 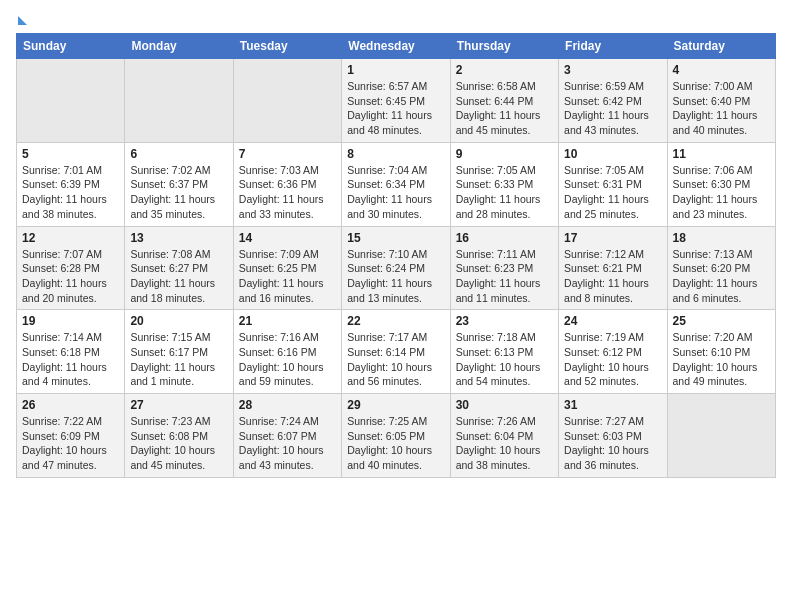 What do you see at coordinates (612, 405) in the screenshot?
I see `day-number: 31` at bounding box center [612, 405].